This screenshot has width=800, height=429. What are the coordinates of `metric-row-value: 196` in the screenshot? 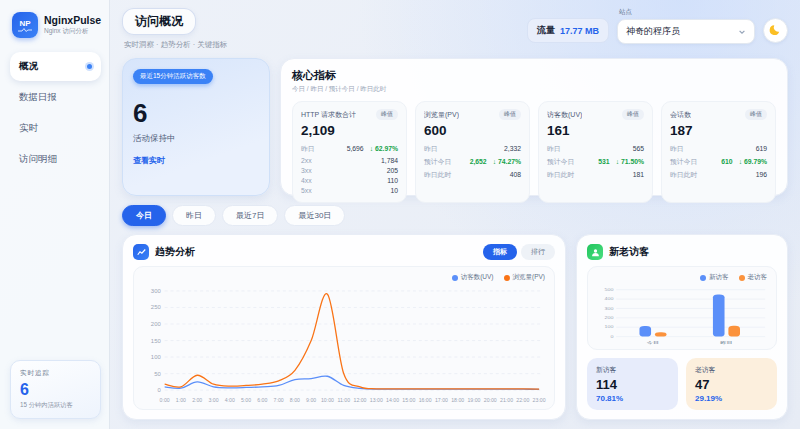 It's located at (762, 174).